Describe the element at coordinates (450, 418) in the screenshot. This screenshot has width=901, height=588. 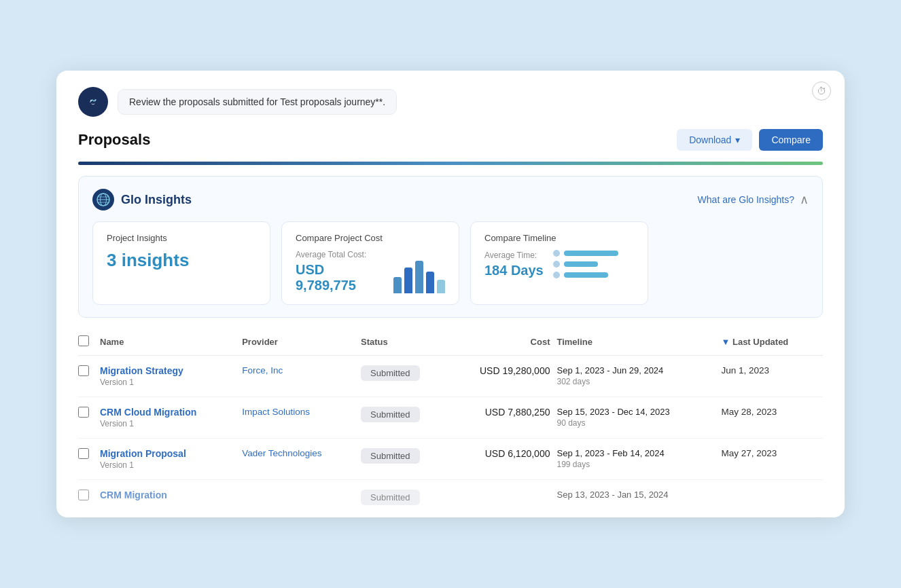
I see `table-row: CRM Cloud MigrationVersion 1Impact Solut…` at that location.